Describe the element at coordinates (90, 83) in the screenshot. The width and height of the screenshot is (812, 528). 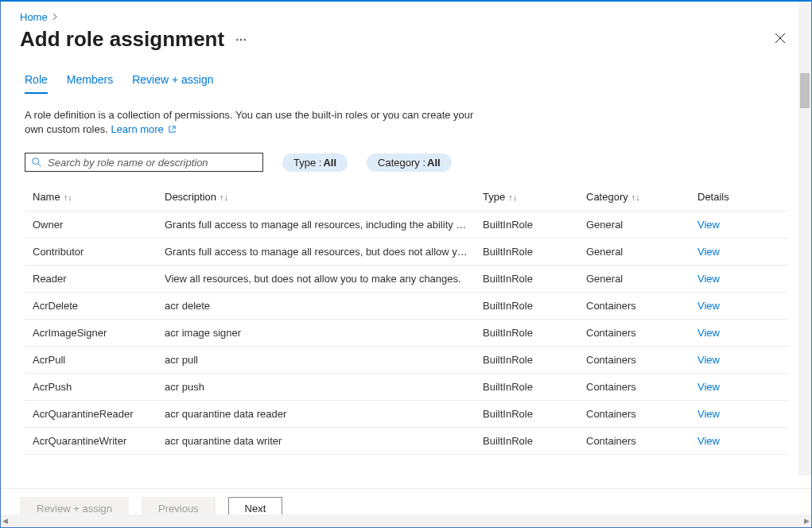
I see `tab-members: Members` at that location.